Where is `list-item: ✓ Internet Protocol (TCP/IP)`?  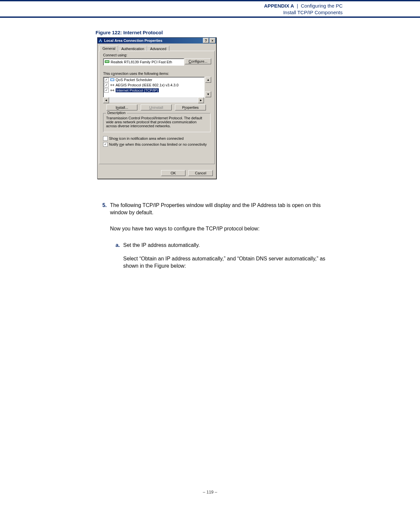
list-item: ✓ Internet Protocol (TCP/IP) is located at coordinates (154, 90).